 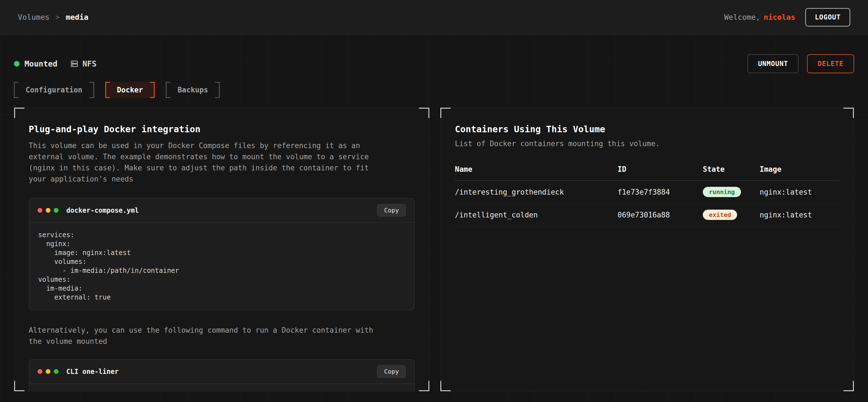 What do you see at coordinates (84, 64) in the screenshot?
I see `filesystem-type: NFS` at bounding box center [84, 64].